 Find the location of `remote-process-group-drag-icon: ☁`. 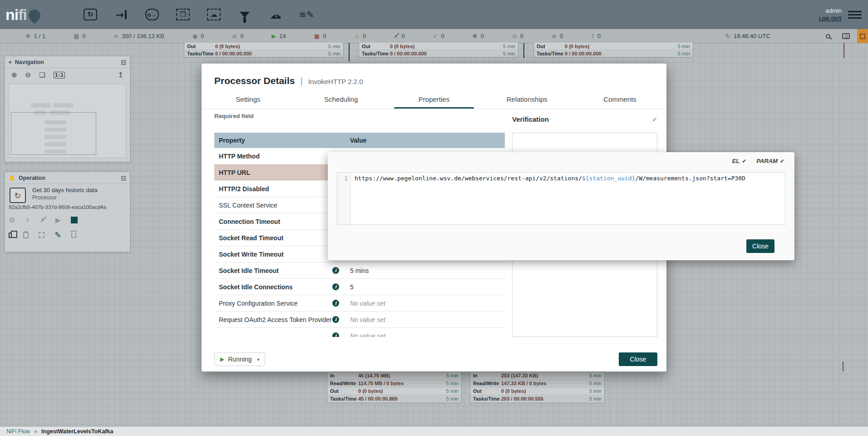

remote-process-group-drag-icon: ☁ is located at coordinates (214, 15).